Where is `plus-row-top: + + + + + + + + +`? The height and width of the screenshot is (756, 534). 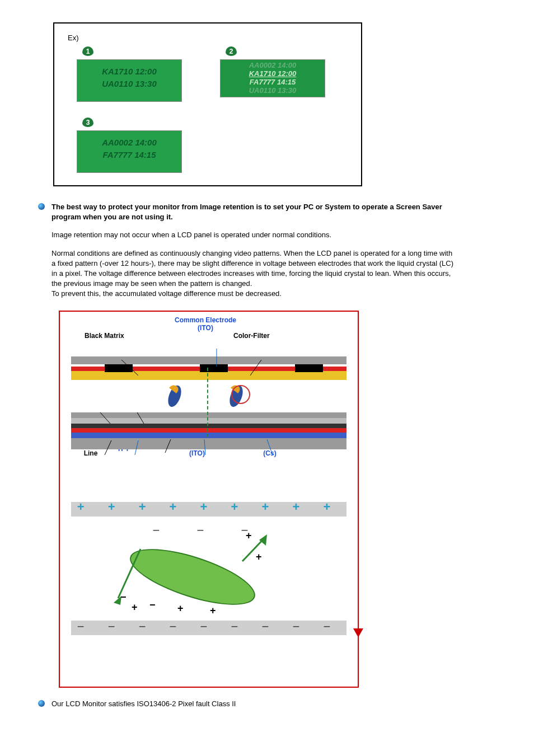 plus-row-top: + + + + + + + + + is located at coordinates (209, 507).